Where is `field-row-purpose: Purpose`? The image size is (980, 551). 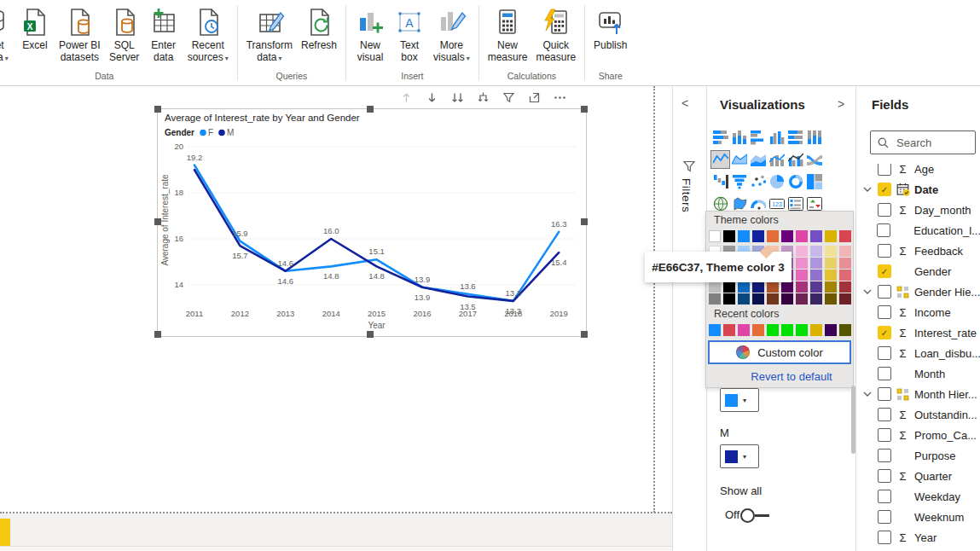 field-row-purpose: Purpose is located at coordinates (918, 455).